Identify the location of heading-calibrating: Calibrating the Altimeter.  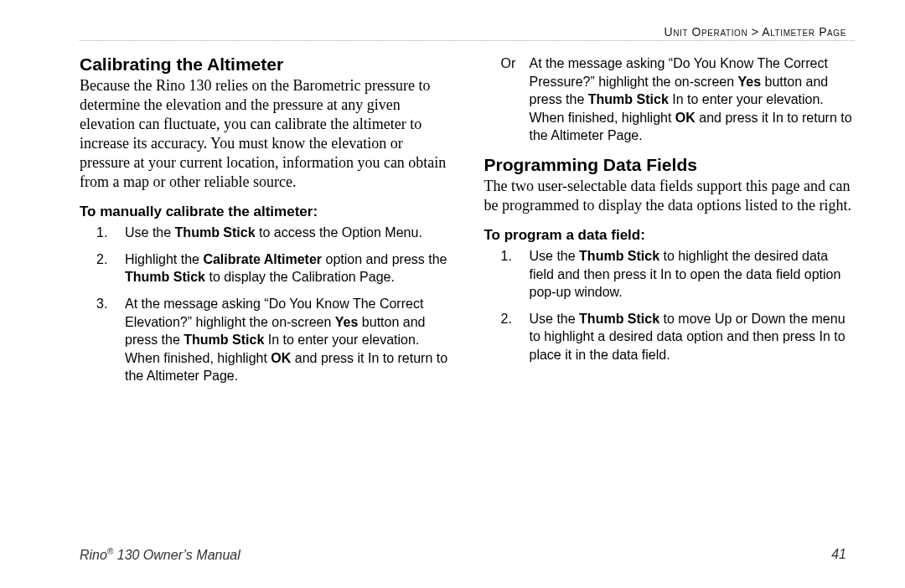
(265, 64).